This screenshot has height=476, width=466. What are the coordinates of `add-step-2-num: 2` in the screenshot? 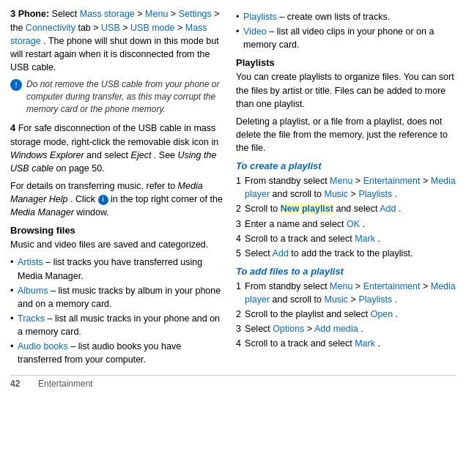 It's located at (239, 314).